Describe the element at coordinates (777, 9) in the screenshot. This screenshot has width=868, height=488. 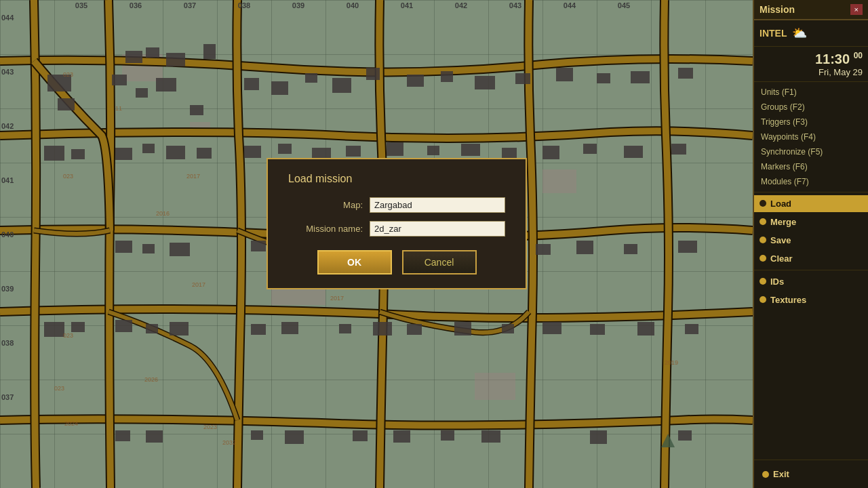
I see `mission-title: Mission` at that location.